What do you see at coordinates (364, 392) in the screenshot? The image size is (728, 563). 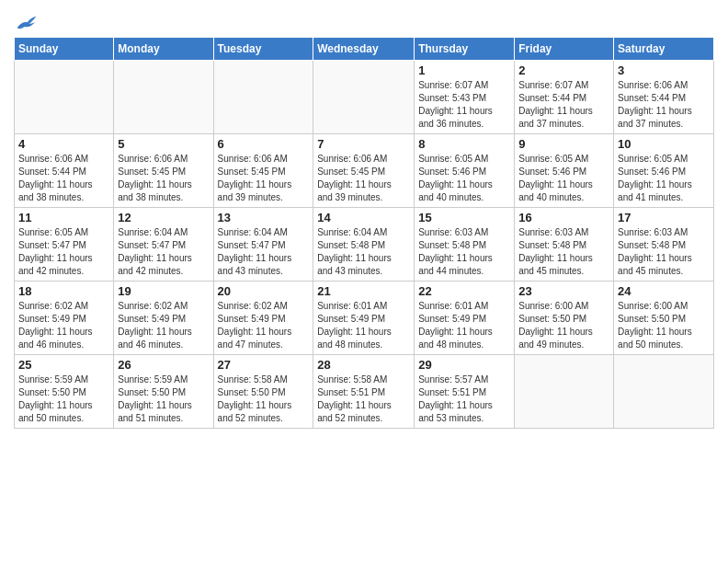 I see `calendar-cell: 28Sunrise: 5:58 AM Sunset: 5:51 PM Dayli…` at bounding box center [364, 392].